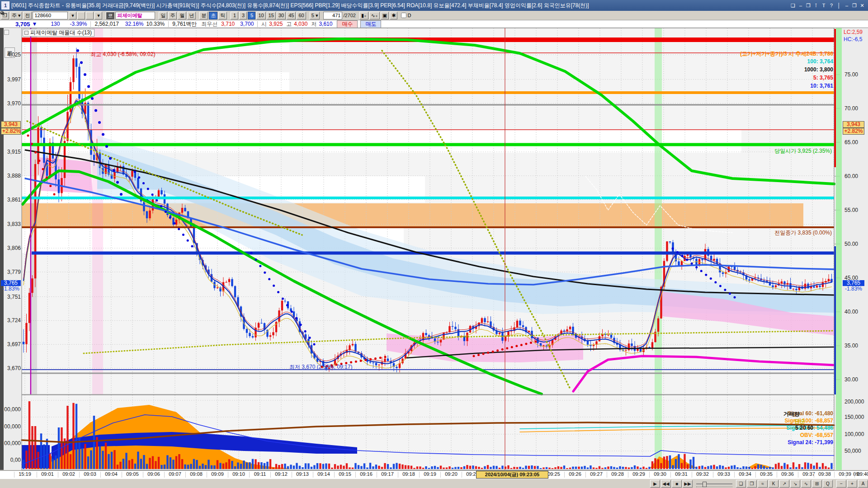  What do you see at coordinates (135, 24) in the screenshot?
I see `volume-ratio: 32.16%` at bounding box center [135, 24].